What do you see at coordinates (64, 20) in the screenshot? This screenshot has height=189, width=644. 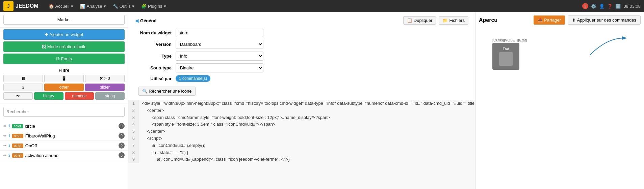 I see `market-button: Market` at bounding box center [64, 20].